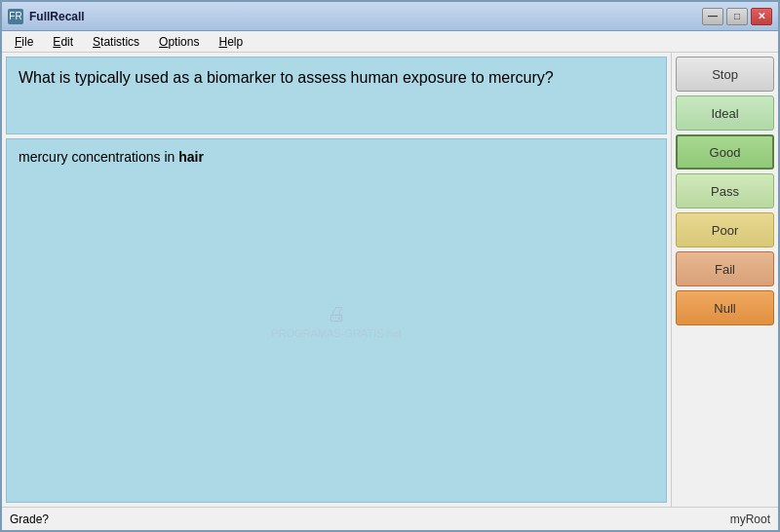  I want to click on watermark-icon: 🖨, so click(336, 314).